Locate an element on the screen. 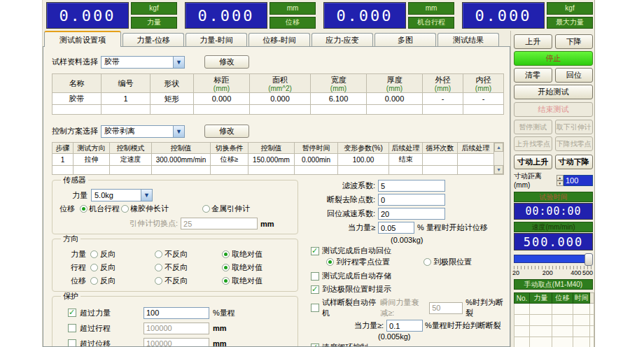  stroke-unit-label: mm is located at coordinates (431, 8).